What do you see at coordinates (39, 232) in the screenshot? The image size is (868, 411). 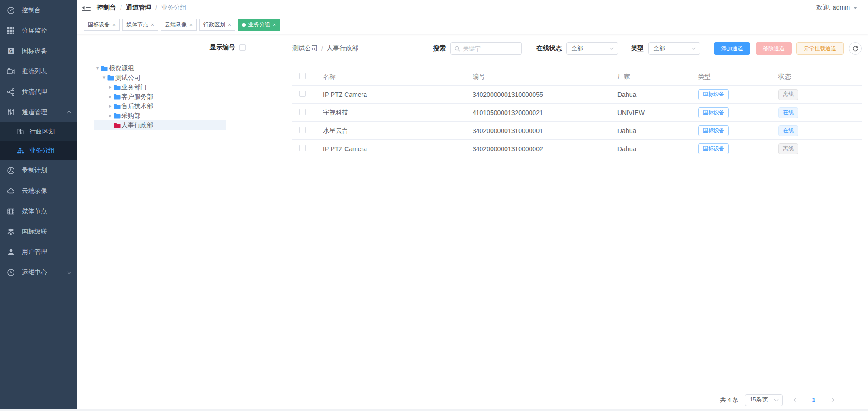 I see `sidebar-item-gb-cascade: 国标级联` at bounding box center [39, 232].